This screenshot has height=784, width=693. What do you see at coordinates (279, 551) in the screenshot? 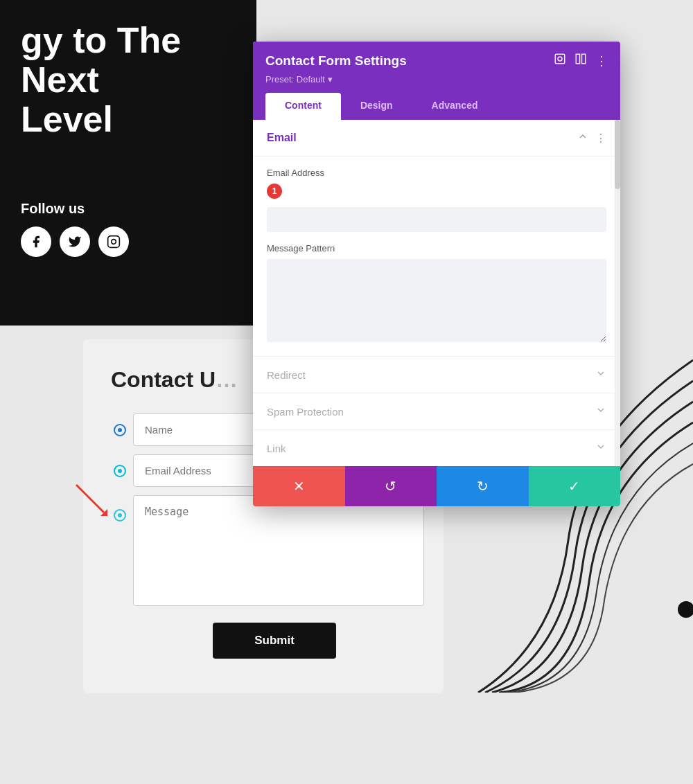
I see `message-textarea` at bounding box center [279, 551].